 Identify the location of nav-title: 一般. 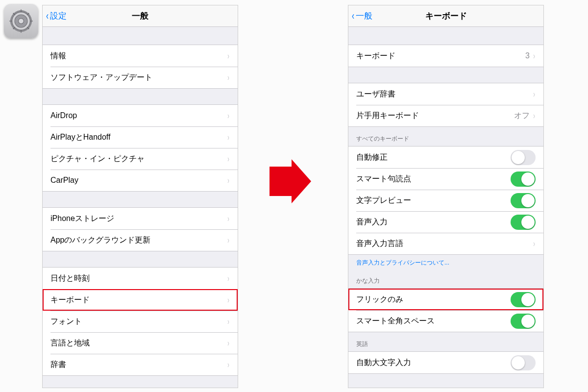
(140, 16).